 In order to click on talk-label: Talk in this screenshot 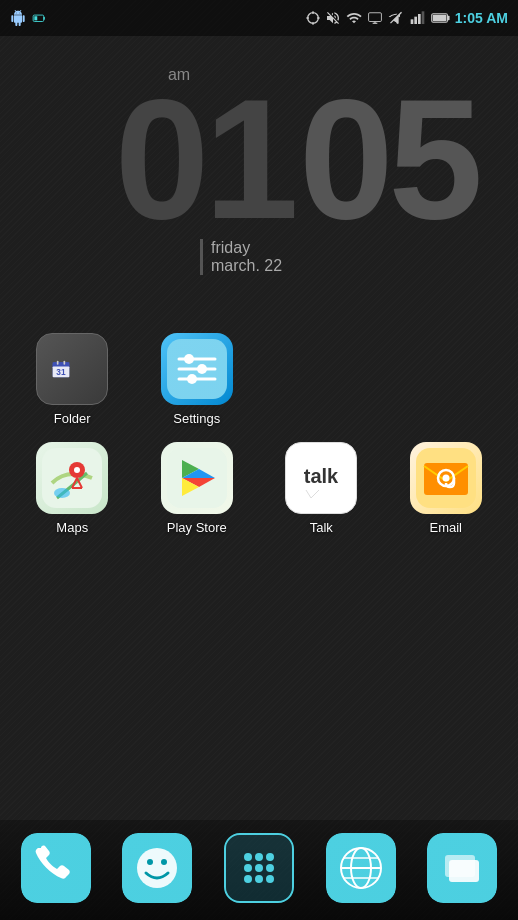, I will do `click(322, 528)`.